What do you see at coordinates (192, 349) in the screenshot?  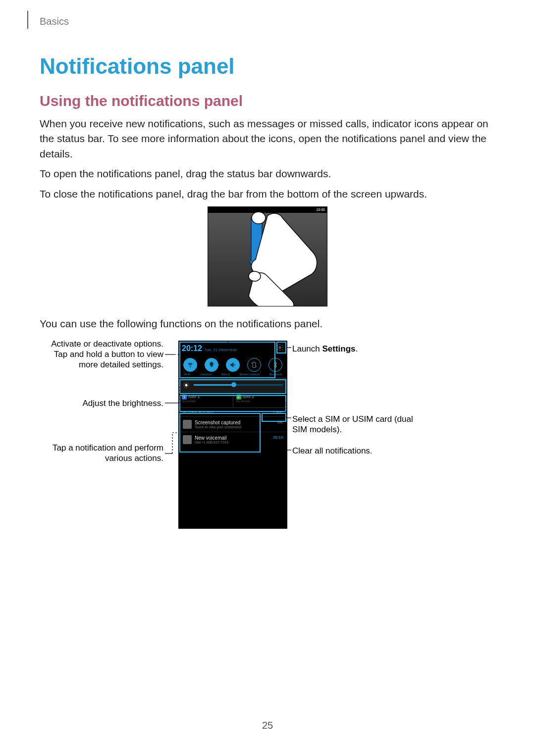 I see `clock-text: 20:12` at bounding box center [192, 349].